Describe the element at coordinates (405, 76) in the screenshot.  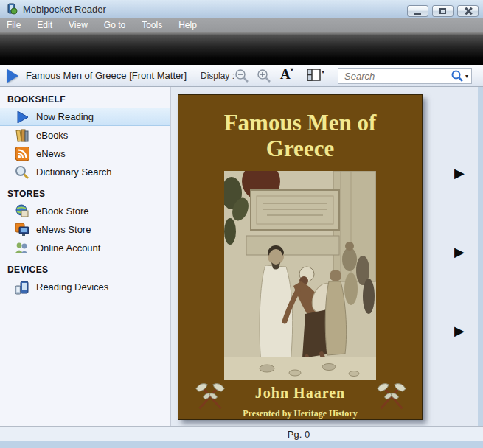
I see `search-box: ▾` at that location.